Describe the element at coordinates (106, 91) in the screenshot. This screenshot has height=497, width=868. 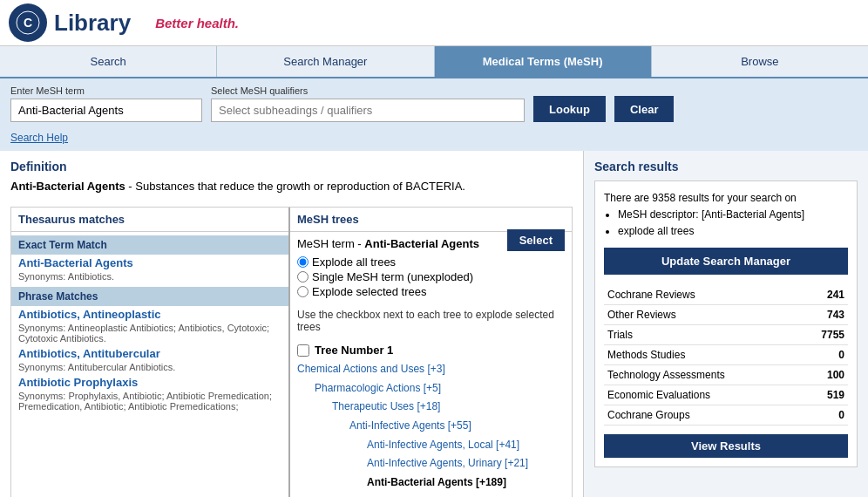
I see `mesh-term-label: Enter MeSH term` at that location.